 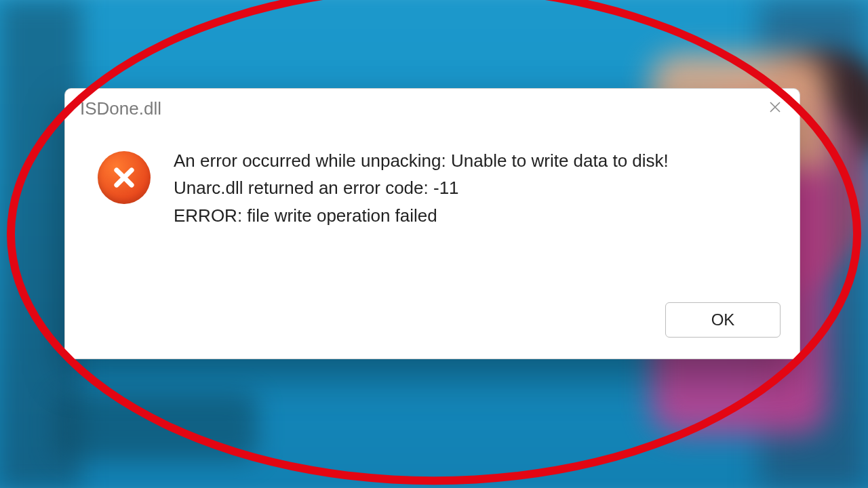 What do you see at coordinates (723, 320) in the screenshot?
I see `ok-button-label: OK` at bounding box center [723, 320].